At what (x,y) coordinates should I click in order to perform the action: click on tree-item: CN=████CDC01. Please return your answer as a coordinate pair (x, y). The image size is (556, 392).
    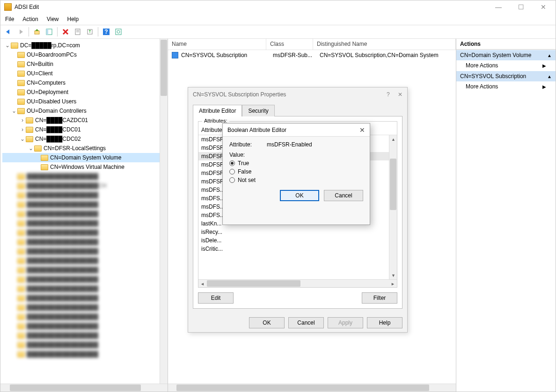
    Looking at the image, I should click on (58, 130).